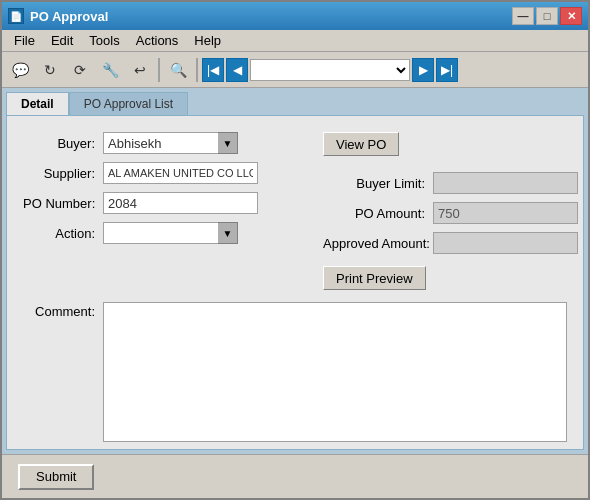 This screenshot has height=500, width=590. What do you see at coordinates (228, 233) in the screenshot?
I see `action-dropdown-arrow: ▼` at bounding box center [228, 233].